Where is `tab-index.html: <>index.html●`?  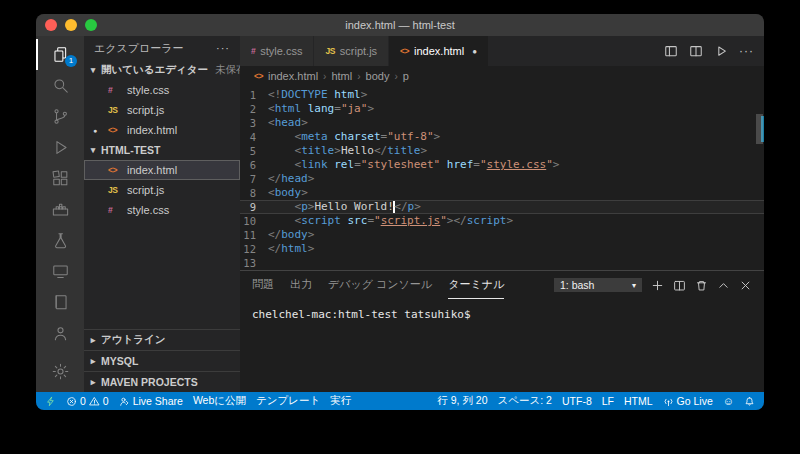 tab-index.html: <>index.html● is located at coordinates (439, 51).